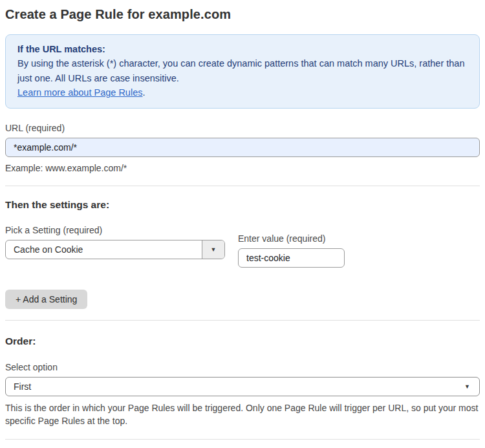 The height and width of the screenshot is (448, 485). I want to click on link-suffix: ., so click(144, 92).